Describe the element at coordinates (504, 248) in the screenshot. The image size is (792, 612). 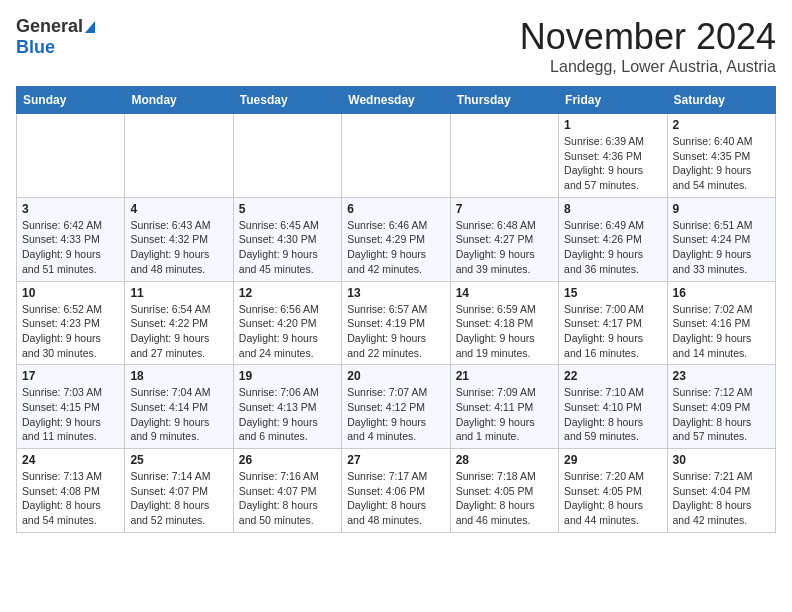
I see `day-info: Sunrise: 6:48 AM Sunset: 4:27 PM Dayligh…` at that location.